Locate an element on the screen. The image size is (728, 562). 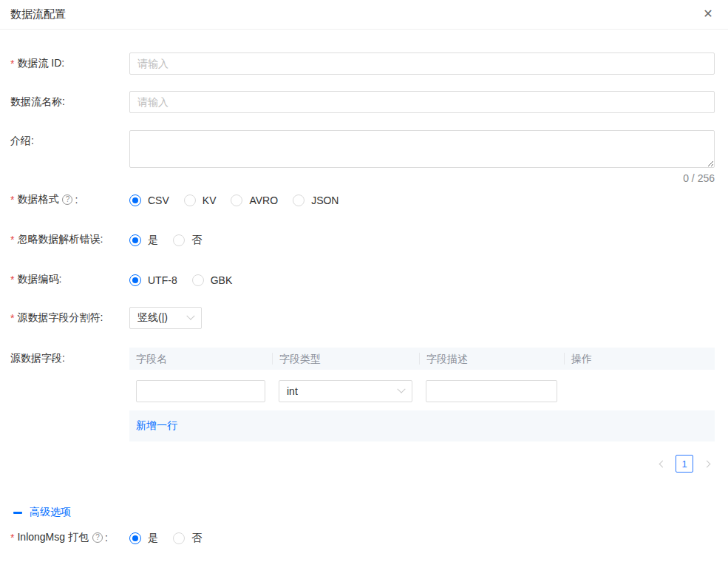
advanced-options-label: 高级选项 is located at coordinates (50, 512).